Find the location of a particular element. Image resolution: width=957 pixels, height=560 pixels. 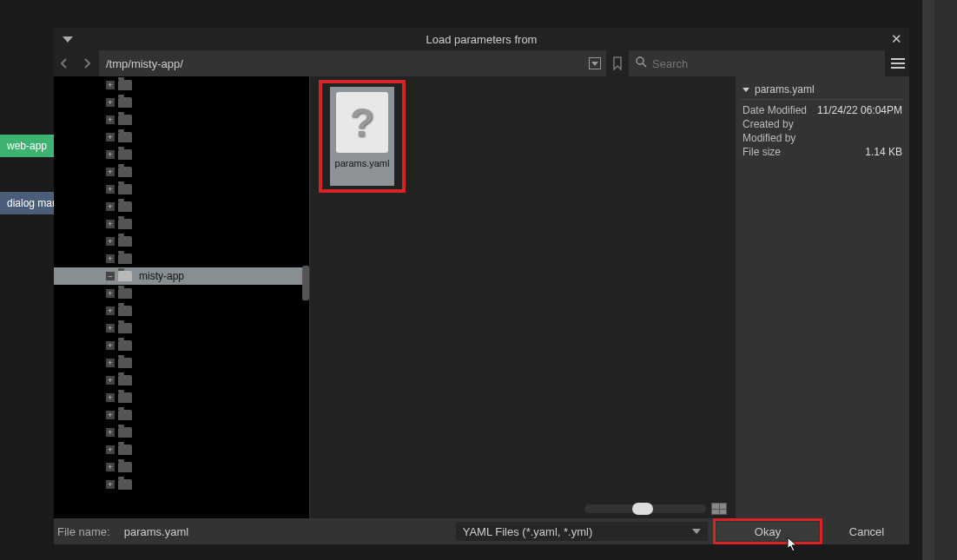

tree-scrollbar is located at coordinates (306, 283).